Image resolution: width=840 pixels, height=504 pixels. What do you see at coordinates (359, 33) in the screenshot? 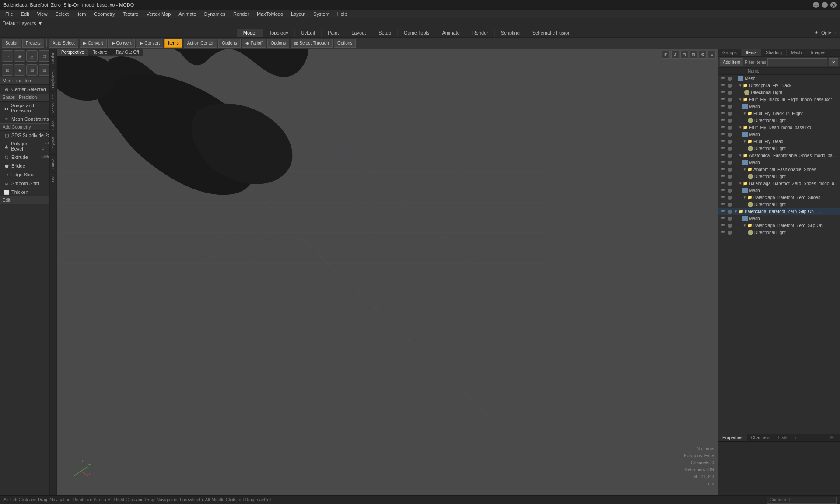
I see `tab-layout: Layout` at bounding box center [359, 33].